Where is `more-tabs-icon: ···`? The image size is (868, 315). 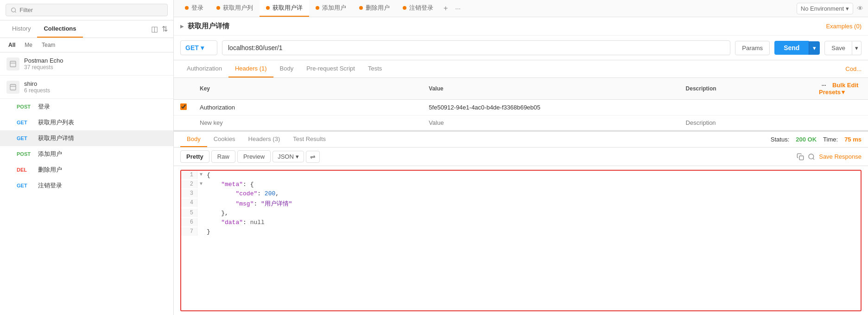
more-tabs-icon: ··· is located at coordinates (458, 8).